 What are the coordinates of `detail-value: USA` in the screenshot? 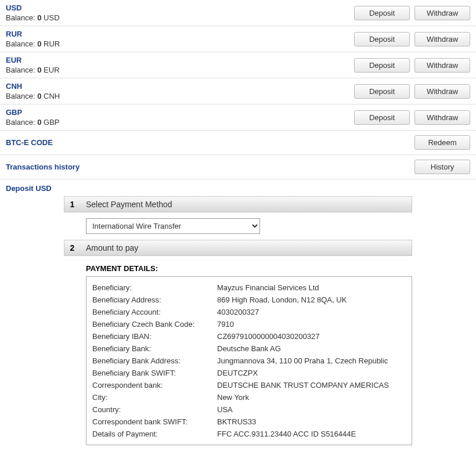 It's located at (311, 410).